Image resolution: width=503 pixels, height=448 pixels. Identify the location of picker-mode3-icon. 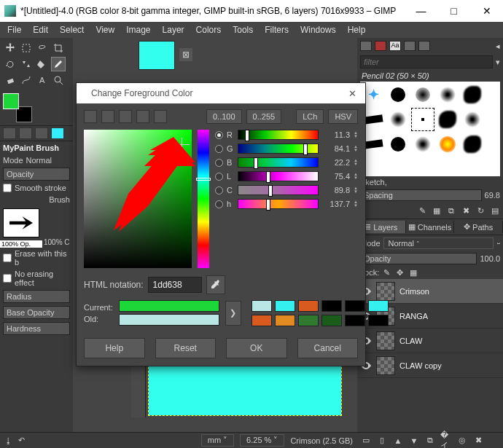
(125, 117).